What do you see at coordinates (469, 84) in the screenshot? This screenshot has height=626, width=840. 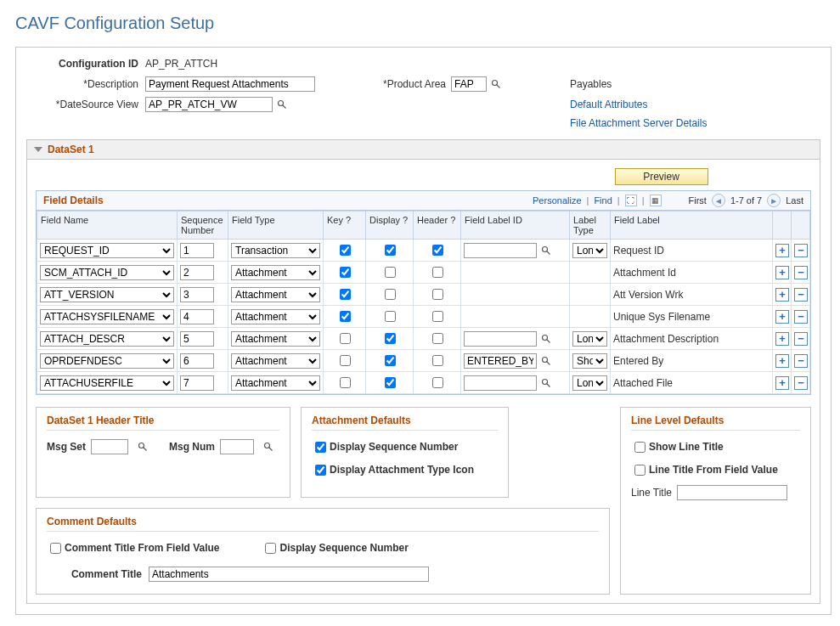 I see `product-area-input` at bounding box center [469, 84].